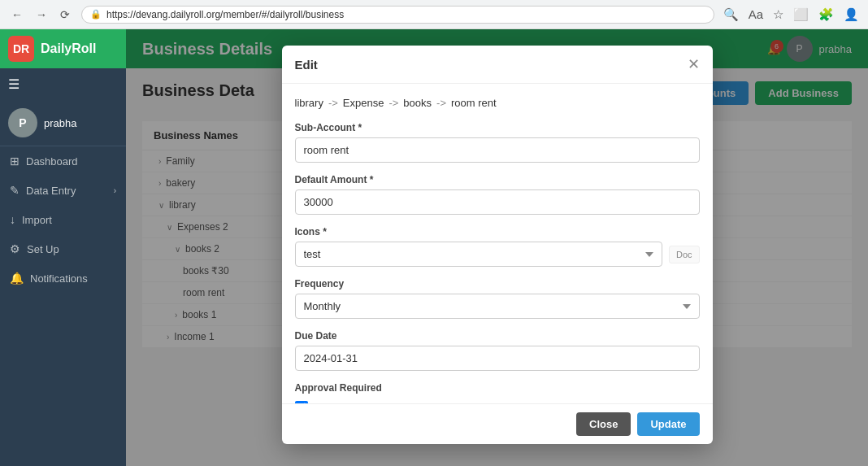  Describe the element at coordinates (65, 15) in the screenshot. I see `refresh-button: ⟳` at that location.